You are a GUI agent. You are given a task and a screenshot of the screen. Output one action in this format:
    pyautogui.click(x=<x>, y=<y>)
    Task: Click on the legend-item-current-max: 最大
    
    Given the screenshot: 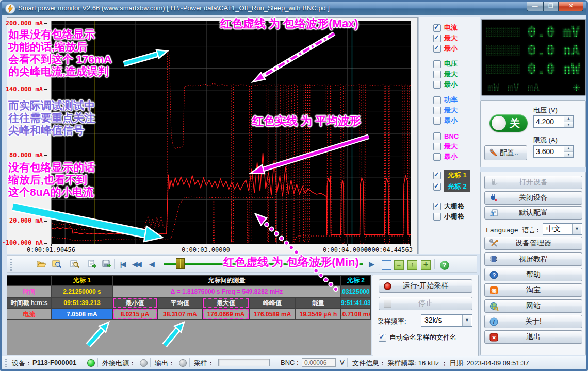 What is the action you would take?
    pyautogui.click(x=446, y=38)
    